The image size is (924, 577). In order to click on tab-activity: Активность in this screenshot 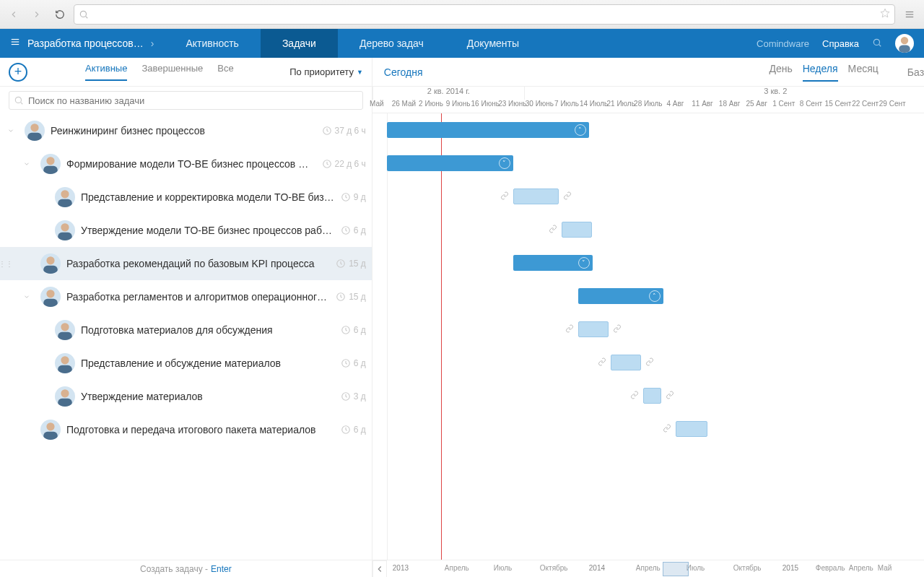, I will do `click(212, 43)`.